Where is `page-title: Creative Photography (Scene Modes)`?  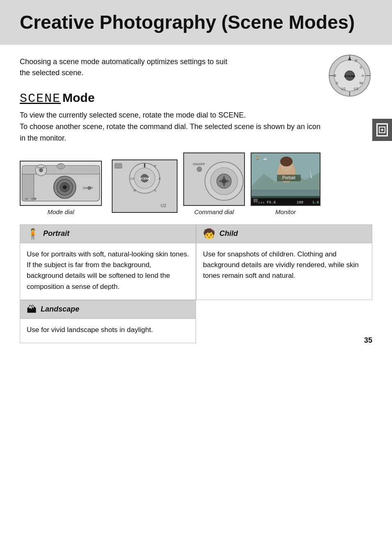 page-title: Creative Photography (Scene Modes) is located at coordinates (196, 22).